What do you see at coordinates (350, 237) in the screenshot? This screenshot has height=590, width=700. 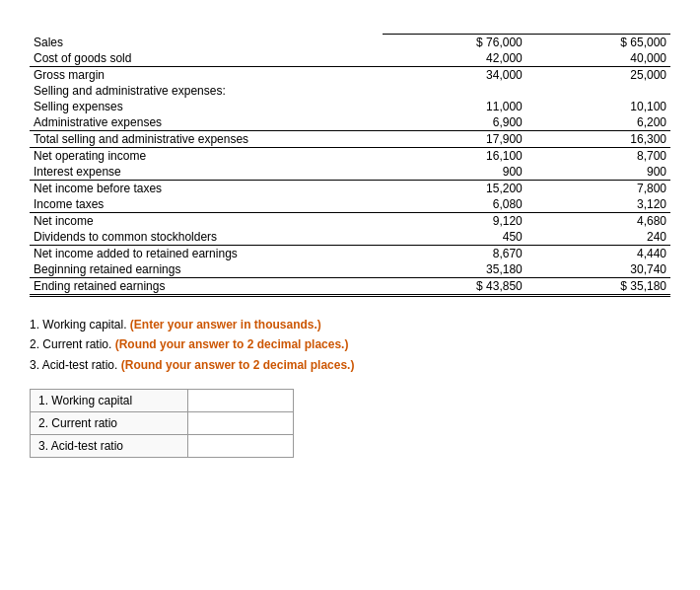 I see `table-row: Dividends to common stockholders450240` at bounding box center [350, 237].